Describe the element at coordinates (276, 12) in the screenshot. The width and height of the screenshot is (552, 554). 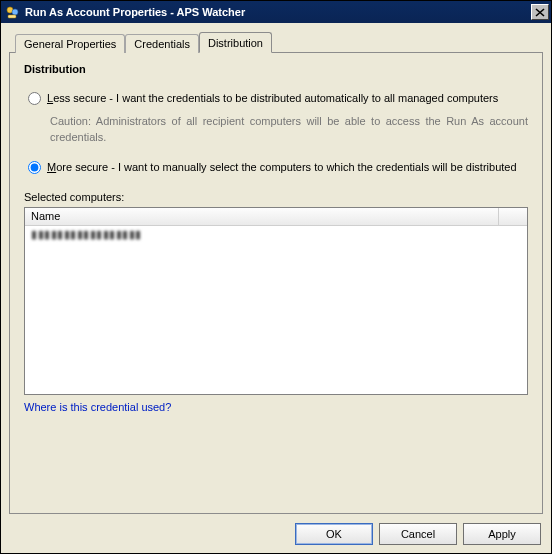
I see `titlebar: Run As Account Properties - APS Watcher` at that location.